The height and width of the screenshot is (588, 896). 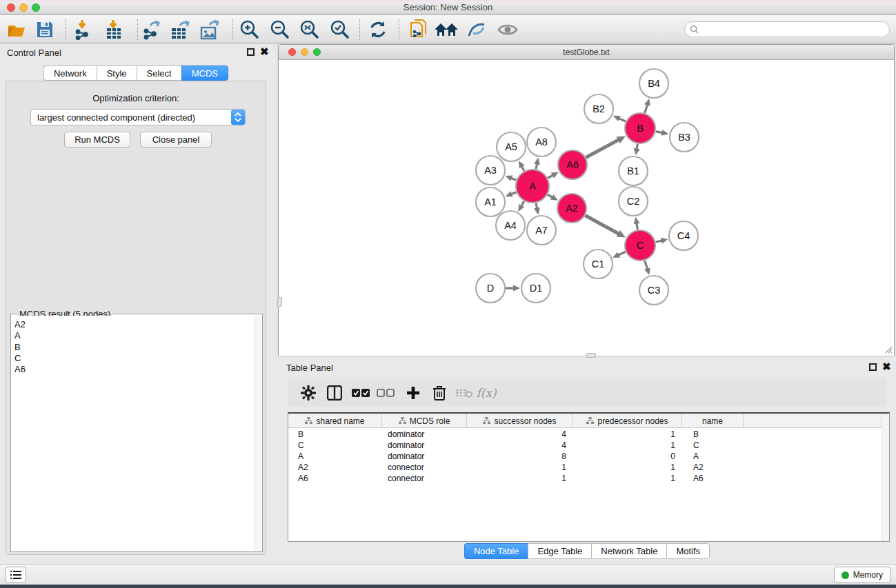 What do you see at coordinates (873, 367) in the screenshot?
I see `float-table-panel-icon` at bounding box center [873, 367].